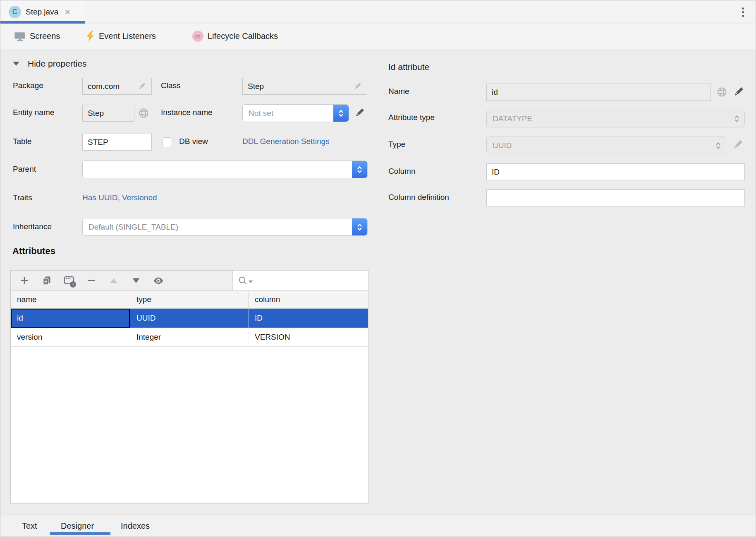  Describe the element at coordinates (158, 280) in the screenshot. I see `show-hide-attributes-icon` at that location.